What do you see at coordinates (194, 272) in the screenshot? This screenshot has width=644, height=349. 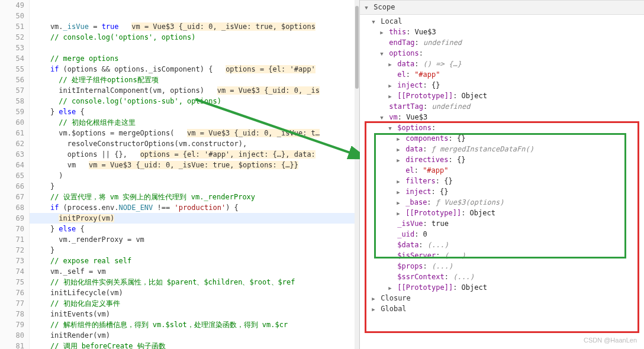 I see `code-line: vm._self = vm` at bounding box center [194, 272].